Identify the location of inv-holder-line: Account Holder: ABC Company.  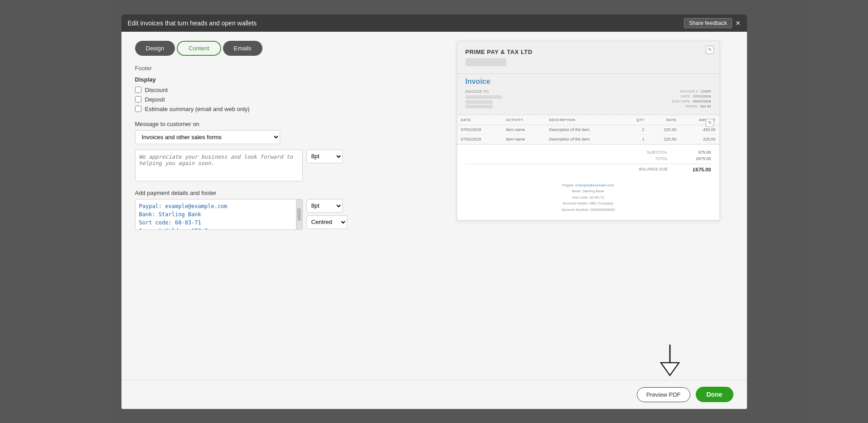
(588, 204).